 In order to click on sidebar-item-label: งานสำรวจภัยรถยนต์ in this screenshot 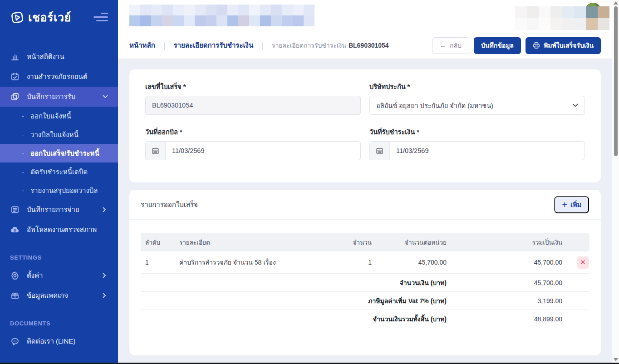, I will do `click(67, 77)`.